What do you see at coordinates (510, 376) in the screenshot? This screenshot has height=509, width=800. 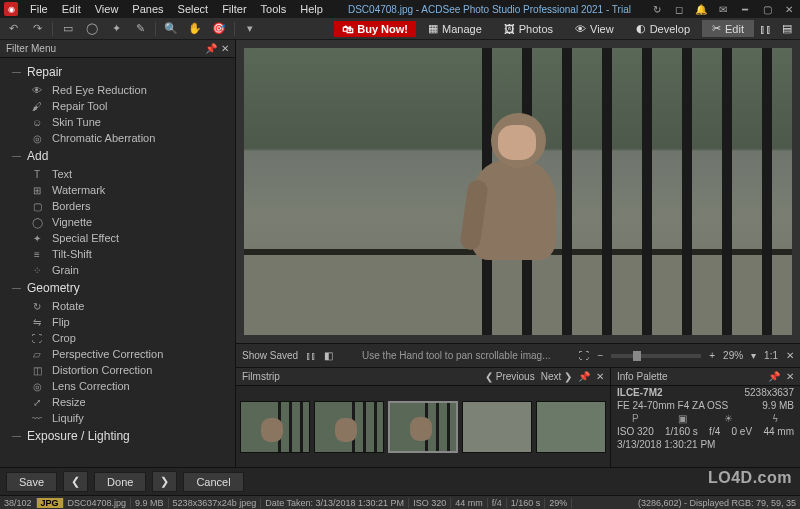 I see `filmstrip-prev: ❮ Previous` at bounding box center [510, 376].